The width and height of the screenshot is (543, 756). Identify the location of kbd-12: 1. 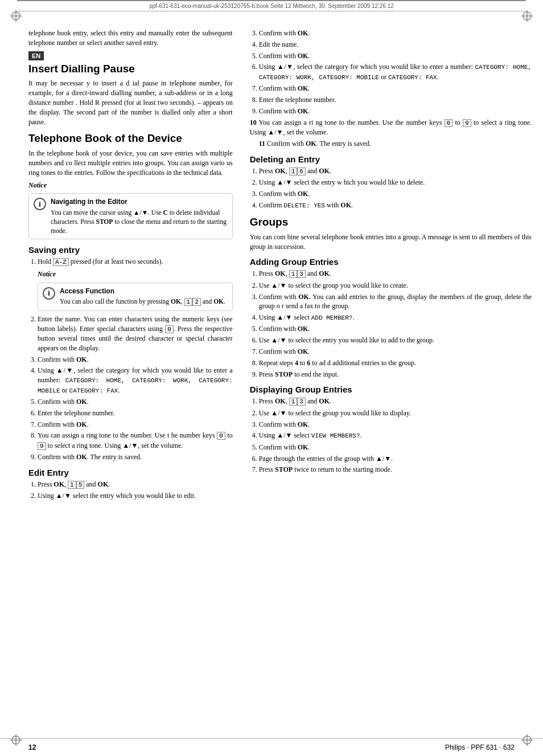
(189, 302).